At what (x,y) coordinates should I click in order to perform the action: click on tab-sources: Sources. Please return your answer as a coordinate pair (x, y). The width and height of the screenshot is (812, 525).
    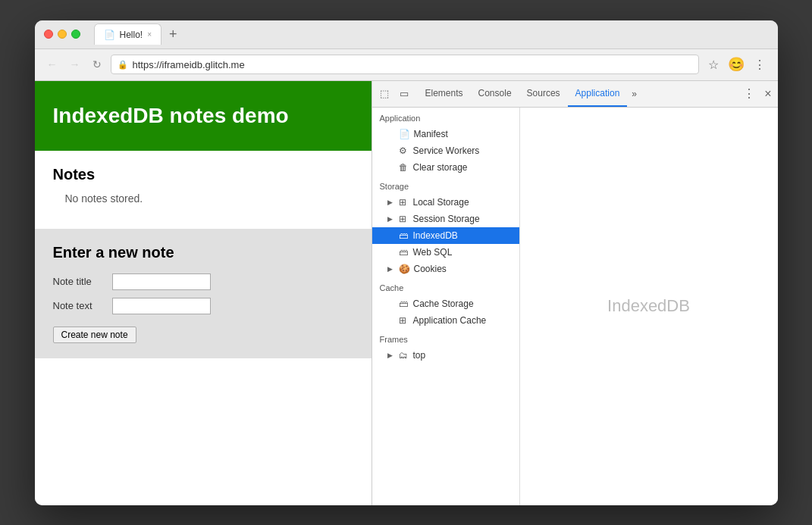
    Looking at the image, I should click on (544, 94).